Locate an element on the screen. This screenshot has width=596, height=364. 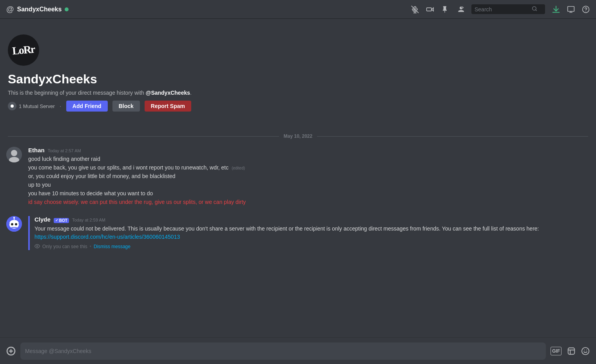
ethan-line-6: id say choose wisely. we can put this un… is located at coordinates (309, 202).